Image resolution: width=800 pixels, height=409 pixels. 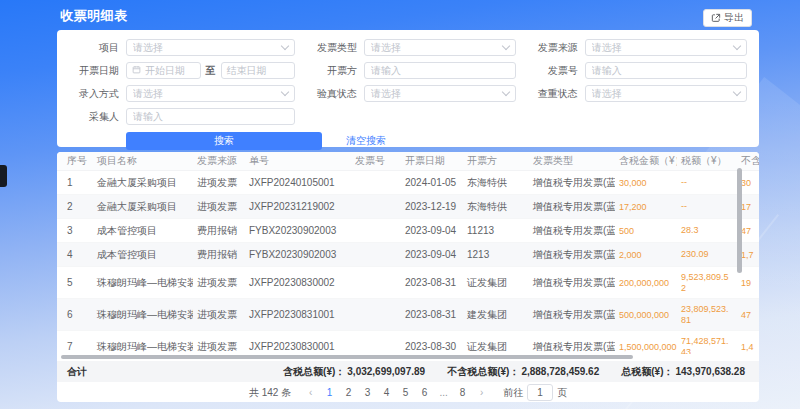 I want to click on filter-field: 录入方式请选择, so click(x=176, y=94).